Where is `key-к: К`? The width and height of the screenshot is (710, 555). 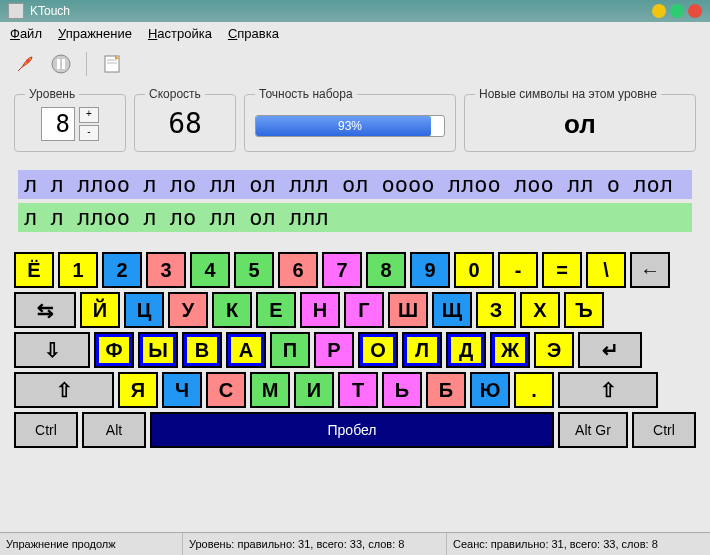
key-к: К is located at coordinates (232, 310).